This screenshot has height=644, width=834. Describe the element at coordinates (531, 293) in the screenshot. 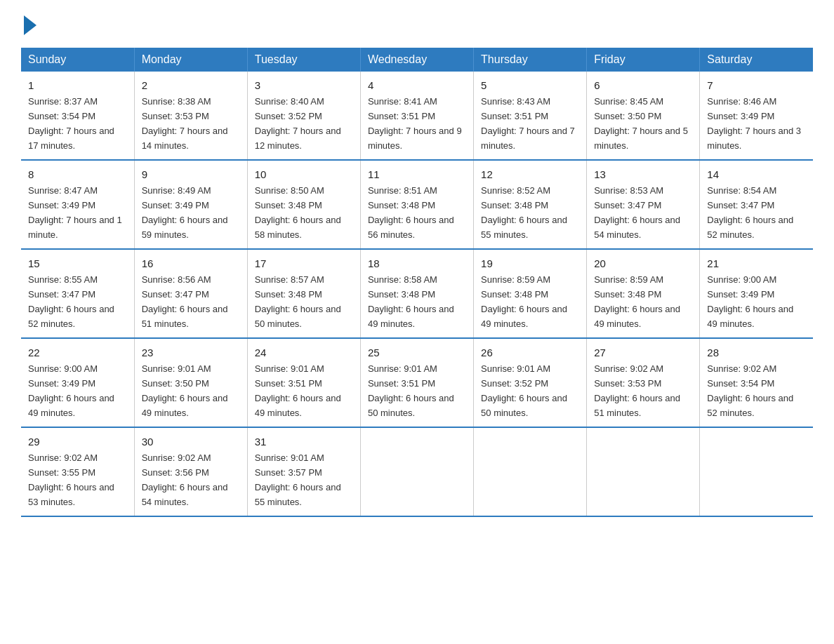

I see `calendar-cell: 19Sunrise: 8:59 AMSunset: 3:48 PMDayligh…` at that location.